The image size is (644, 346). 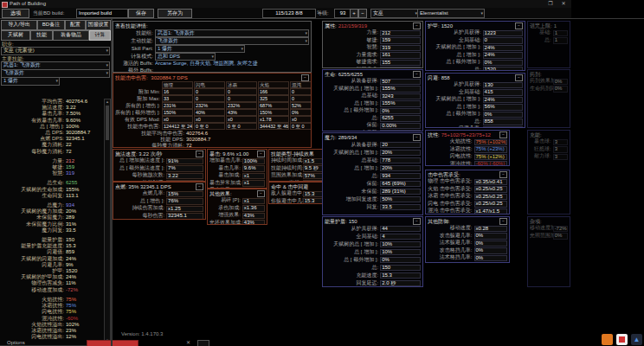 What do you see at coordinates (467, 190) in the screenshot?
I see `stat-row: 火焰 击中伤害承受:x0.25/x0.25` at bounding box center [467, 190].